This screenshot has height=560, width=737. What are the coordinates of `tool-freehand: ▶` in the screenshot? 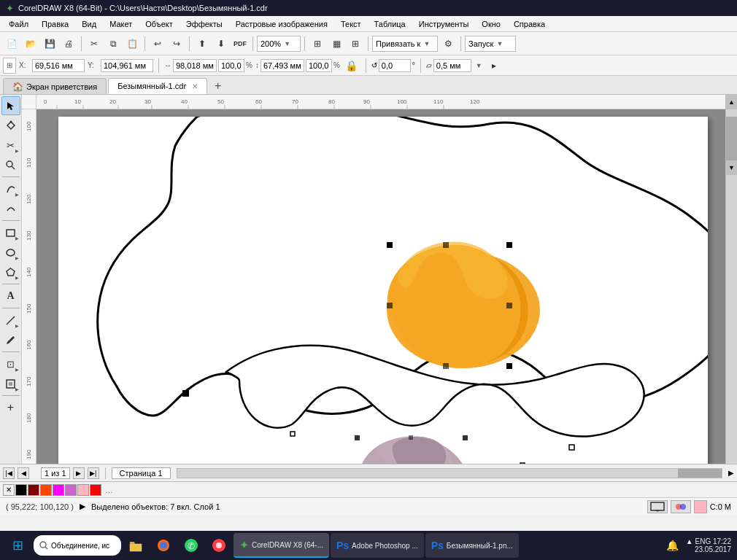 It's located at (11, 189).